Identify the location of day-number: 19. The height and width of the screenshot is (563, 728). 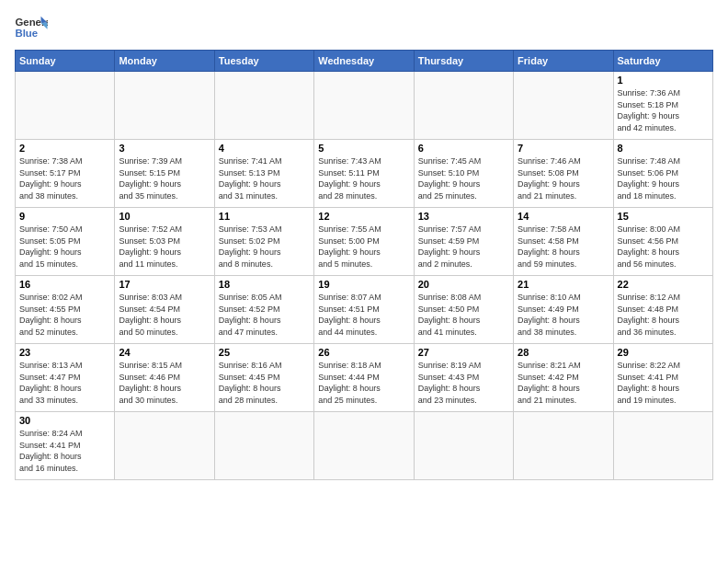
(364, 284).